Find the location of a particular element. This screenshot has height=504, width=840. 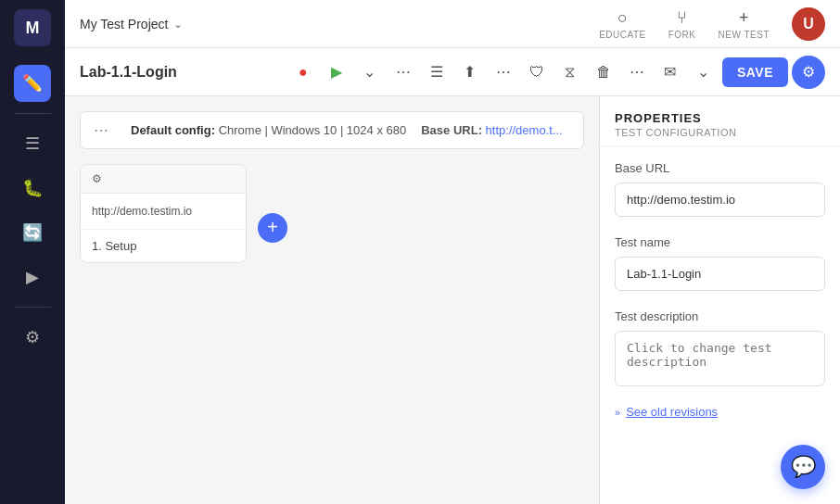

config-value: Chrome | Windows 10 | 1024 x 680 is located at coordinates (313, 130).